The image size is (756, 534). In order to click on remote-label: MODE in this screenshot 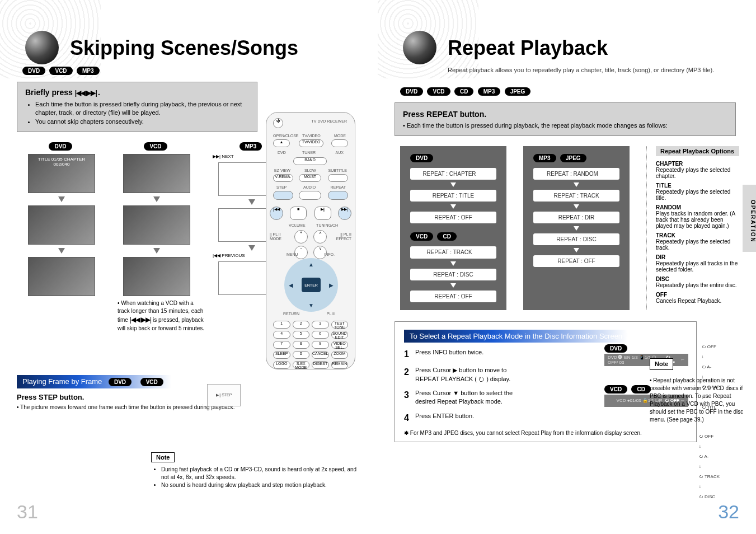, I will do `click(340, 135)`.